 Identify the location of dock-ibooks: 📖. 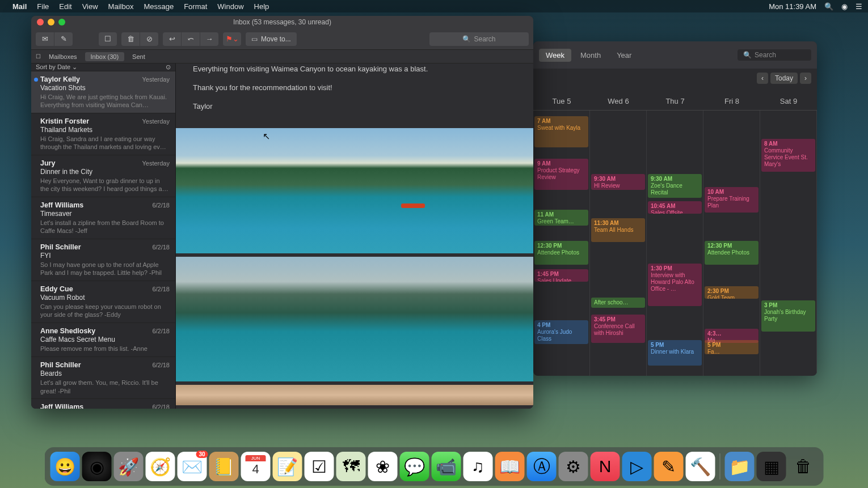
(510, 466).